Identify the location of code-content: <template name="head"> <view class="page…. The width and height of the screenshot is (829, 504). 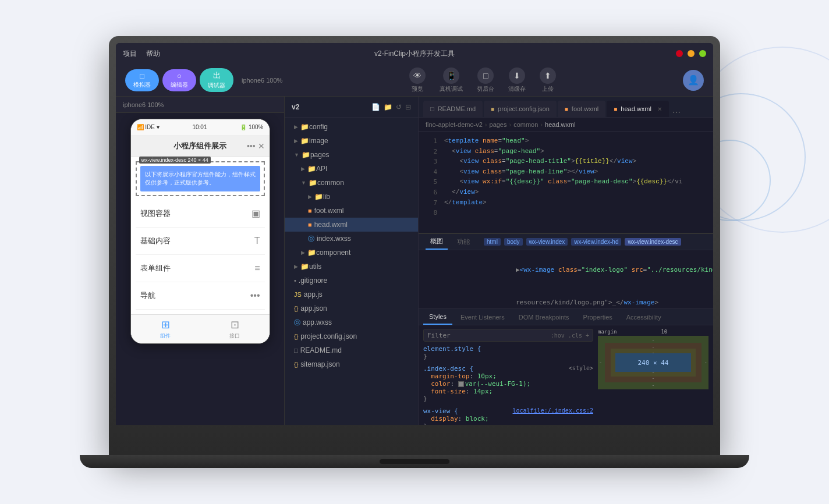
(576, 182).